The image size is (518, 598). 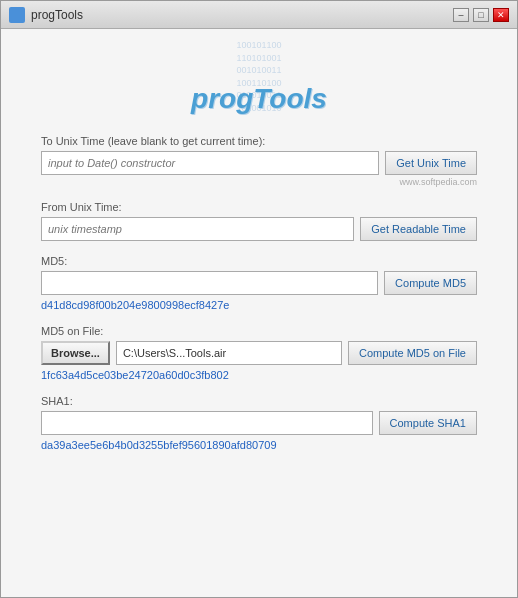 What do you see at coordinates (259, 161) in the screenshot?
I see `unix-time-section: To Unix Time (leave blank to get current…` at bounding box center [259, 161].